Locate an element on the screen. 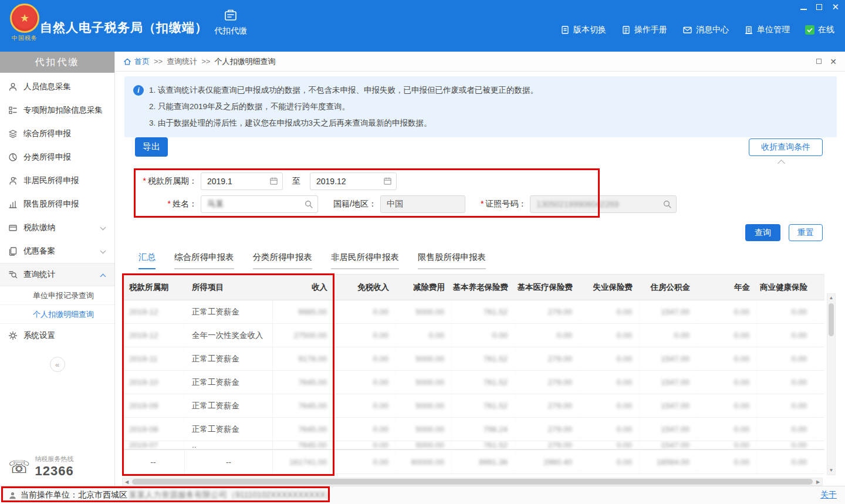  breadcrumb-home: 首页 is located at coordinates (142, 62).